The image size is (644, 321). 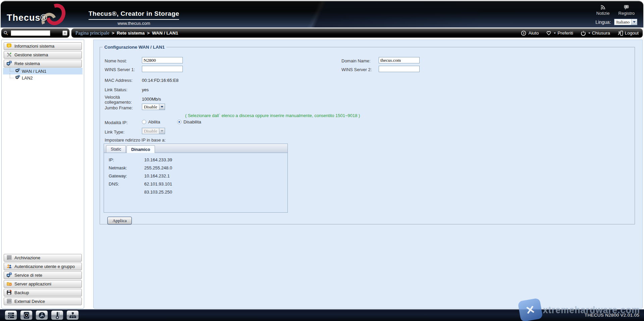 I want to click on netmask-row: Netmask: 255.255.248.0, so click(x=196, y=168).